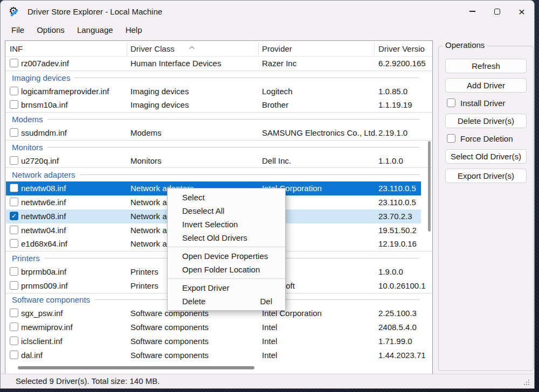 The width and height of the screenshot is (539, 392). What do you see at coordinates (136, 368) in the screenshot?
I see `horizontal-scrollbar` at bounding box center [136, 368].